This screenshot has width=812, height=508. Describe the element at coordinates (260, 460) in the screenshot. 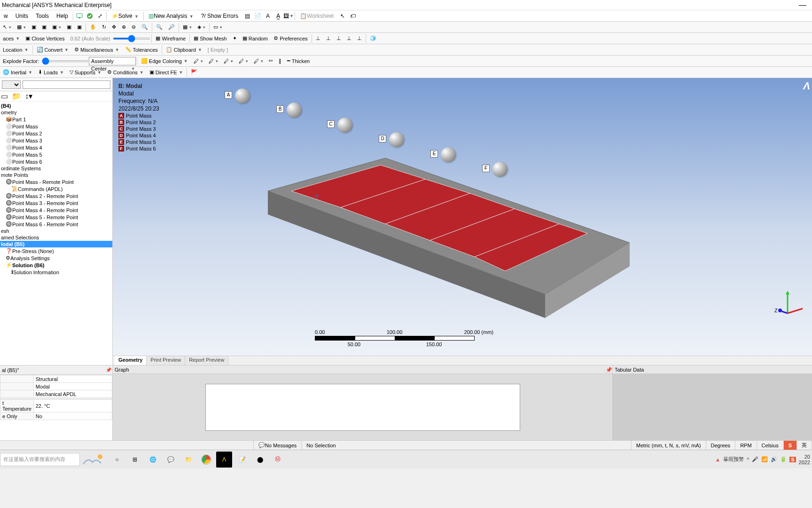

I see `app1-icon: ⬤` at that location.